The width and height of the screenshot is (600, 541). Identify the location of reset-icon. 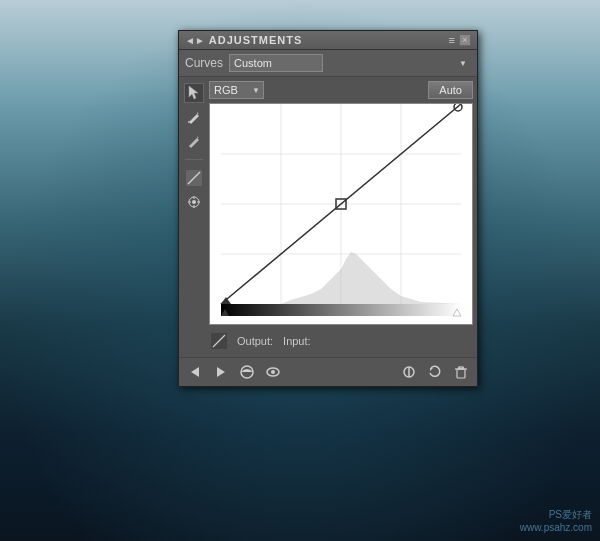
(435, 372).